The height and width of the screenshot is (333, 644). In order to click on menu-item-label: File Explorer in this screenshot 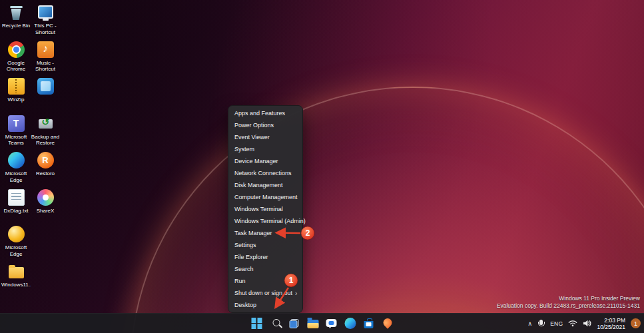, I will do `click(252, 257)`.